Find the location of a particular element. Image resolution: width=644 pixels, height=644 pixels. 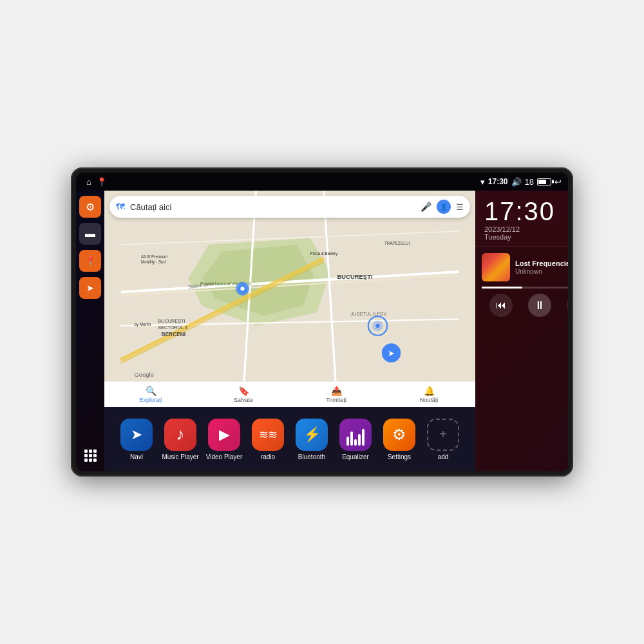

home-icon: ⌂ is located at coordinates (89, 182).